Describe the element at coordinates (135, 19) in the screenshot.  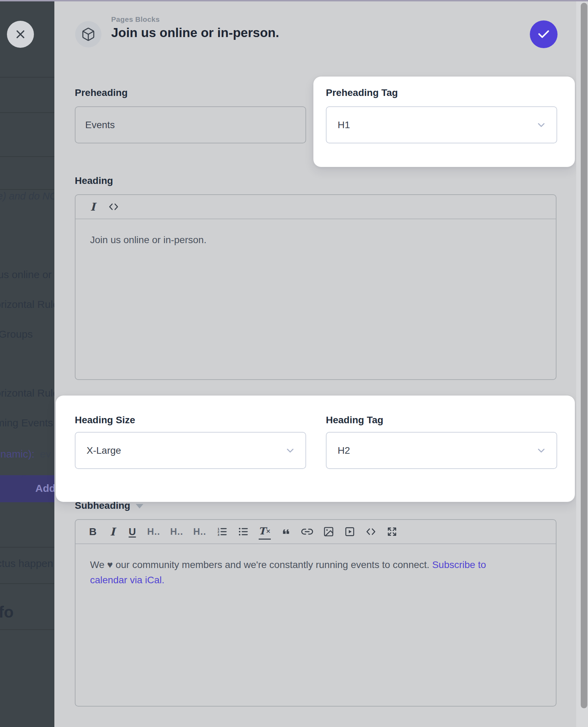
I see `breadcrumb: Pages Blocks` at that location.